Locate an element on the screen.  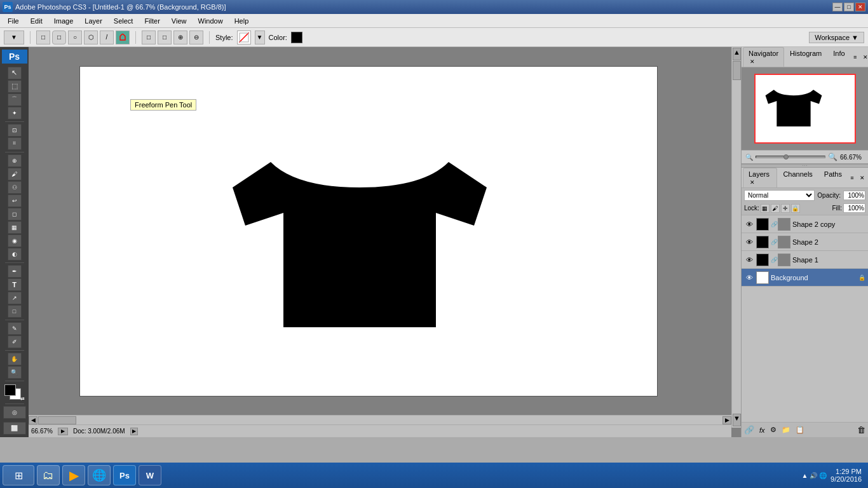
foreground-color is located at coordinates (10, 390).